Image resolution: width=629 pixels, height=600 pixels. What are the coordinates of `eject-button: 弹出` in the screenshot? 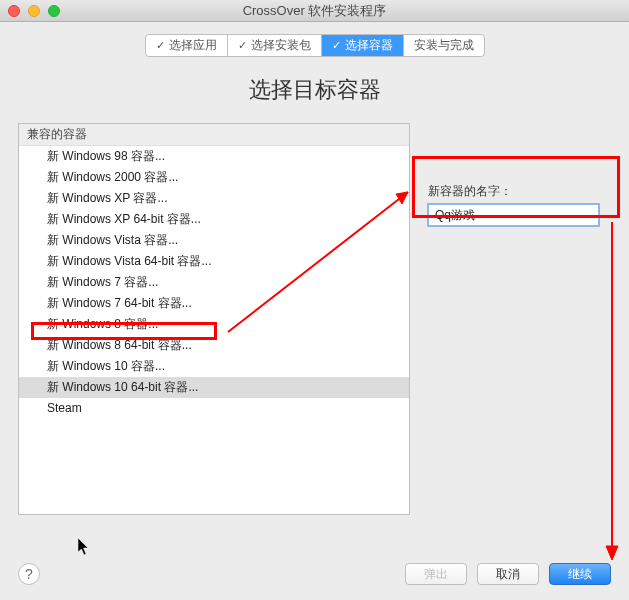 It's located at (436, 574).